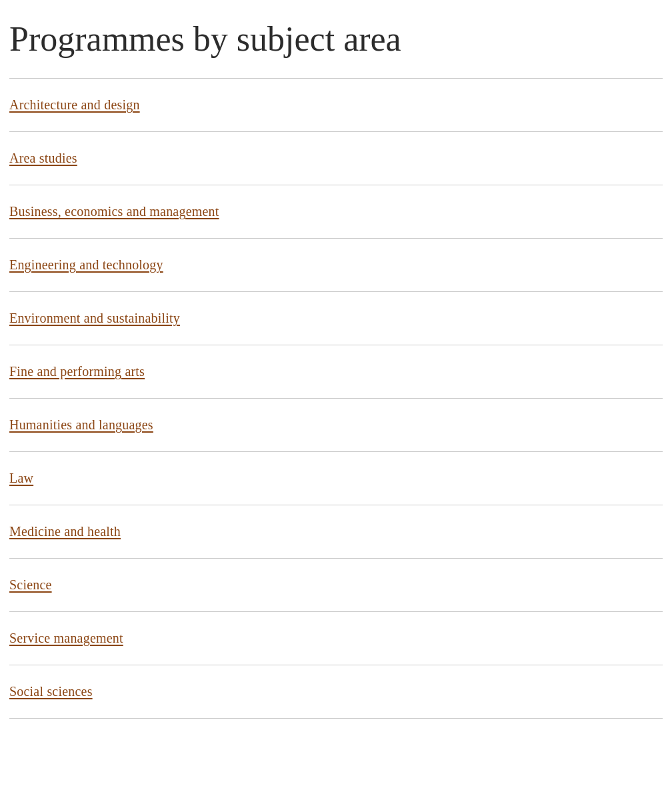 Image resolution: width=672 pixels, height=804 pixels. What do you see at coordinates (336, 159) in the screenshot?
I see `subject-link: Area studies` at bounding box center [336, 159].